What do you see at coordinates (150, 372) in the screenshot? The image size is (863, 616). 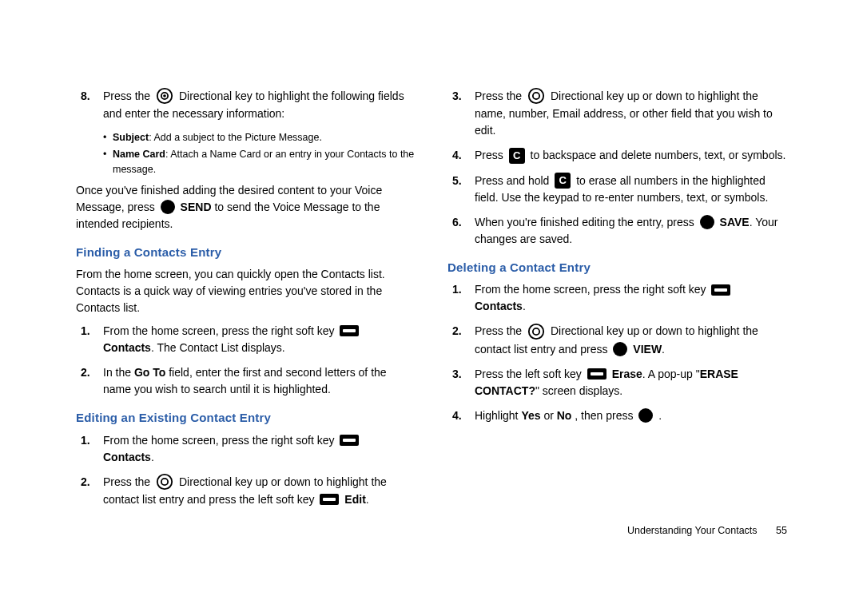 I see `goto-label: Go To` at bounding box center [150, 372].